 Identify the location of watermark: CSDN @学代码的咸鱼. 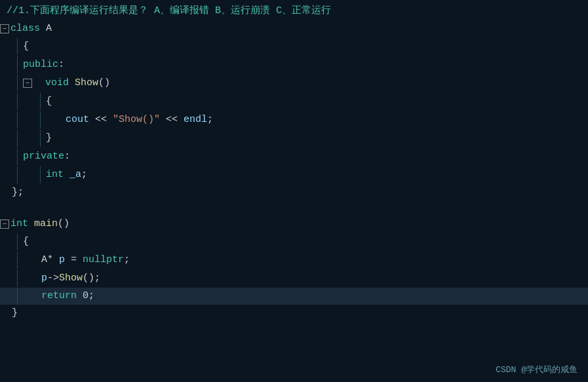
(536, 370).